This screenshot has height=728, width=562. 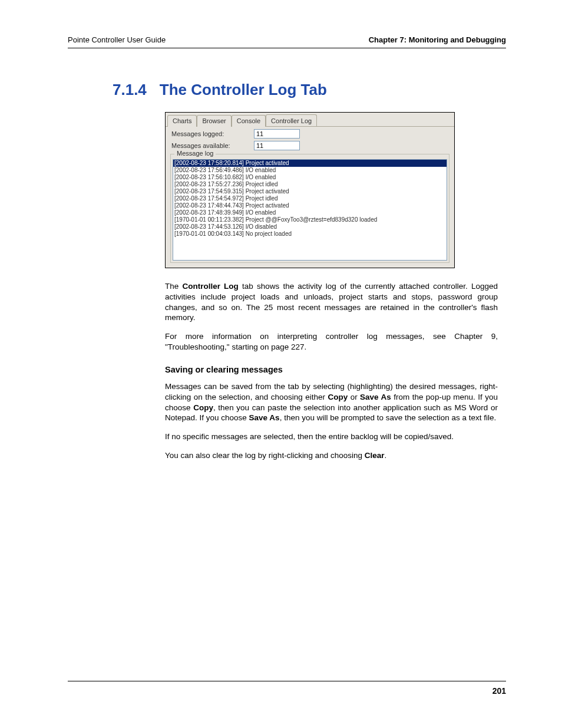 I want to click on header-left: Pointe Controller User Guide, so click(x=117, y=40).